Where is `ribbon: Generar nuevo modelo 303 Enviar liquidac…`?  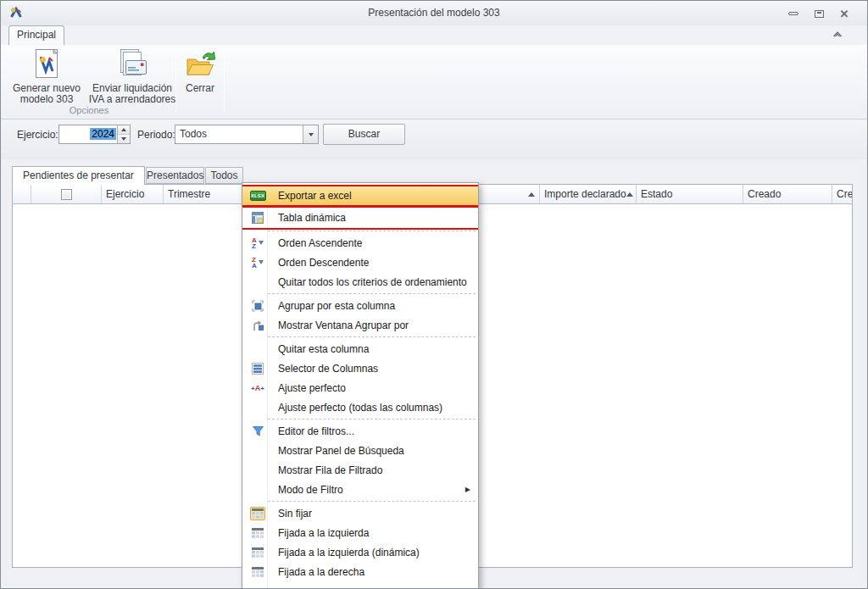
ribbon: Generar nuevo modelo 303 Enviar liquidac… is located at coordinates (434, 82).